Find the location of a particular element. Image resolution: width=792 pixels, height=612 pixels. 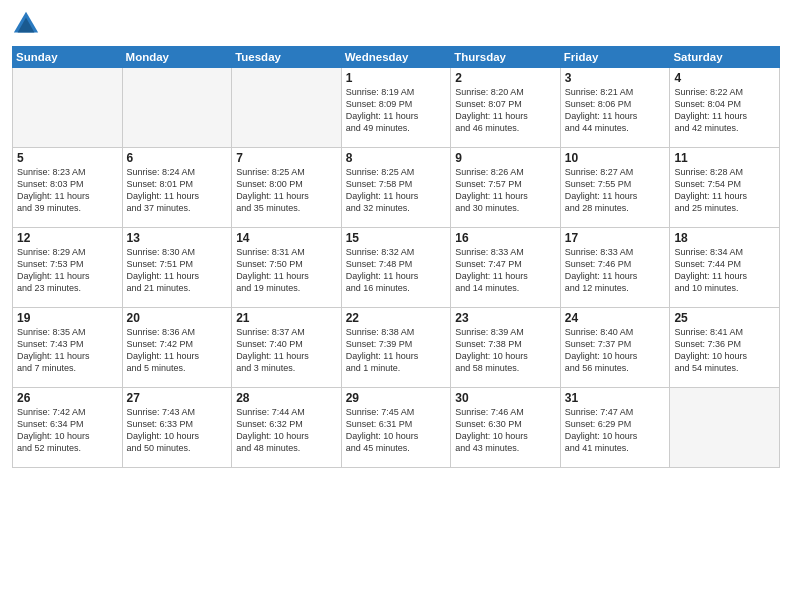

calendar-cell: 30Sunrise: 7:46 AM Sunset: 6:30 PM Dayli… is located at coordinates (506, 428).